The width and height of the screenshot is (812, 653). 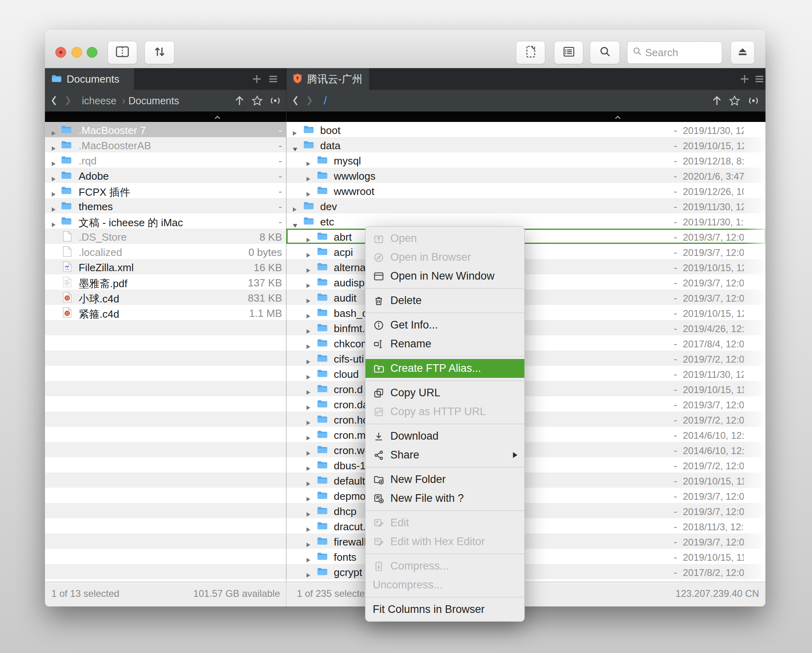 What do you see at coordinates (445, 541) in the screenshot?
I see `menu-item-edit-with-hex-editor: Edit with Hex Editor` at bounding box center [445, 541].